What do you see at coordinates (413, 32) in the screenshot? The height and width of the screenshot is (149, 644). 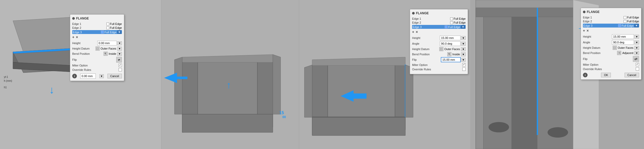 I see `d2-add-btn: +` at bounding box center [413, 32].